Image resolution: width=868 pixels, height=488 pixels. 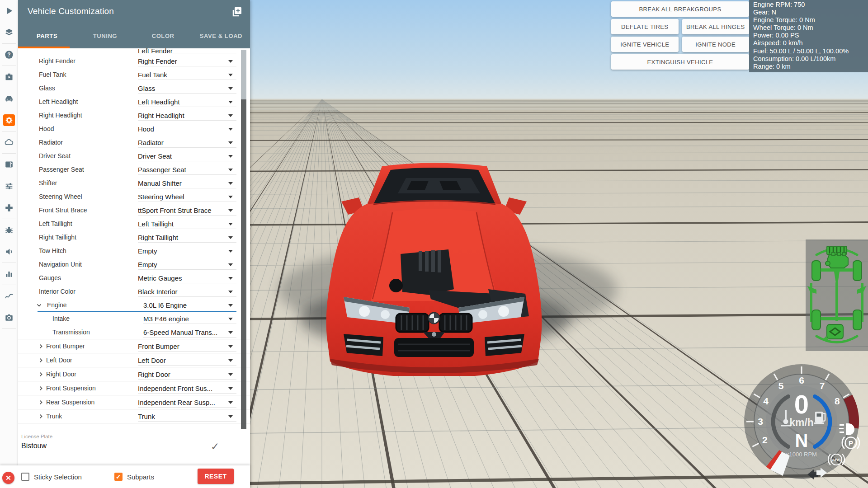 What do you see at coordinates (187, 292) in the screenshot?
I see `part-select: Black Interior` at bounding box center [187, 292].